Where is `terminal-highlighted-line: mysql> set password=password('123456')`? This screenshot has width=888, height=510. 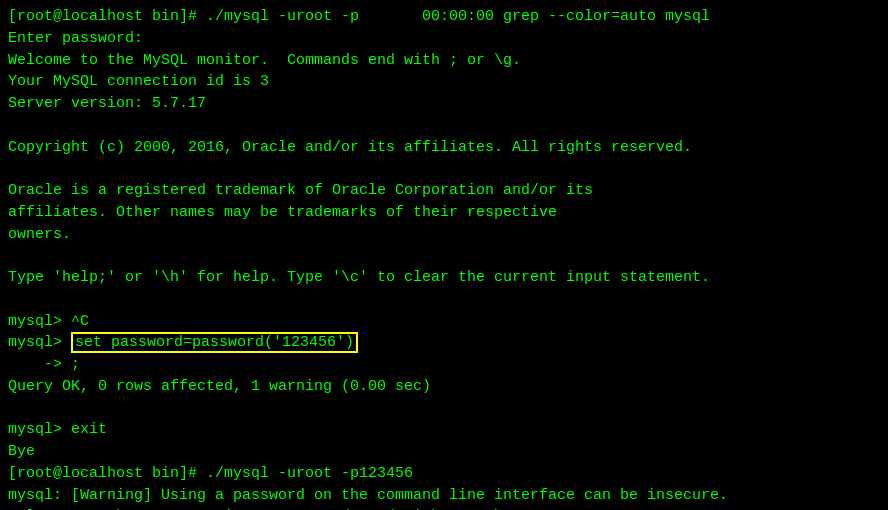
terminal-highlighted-line: mysql> set password=password('123456') is located at coordinates (444, 343).